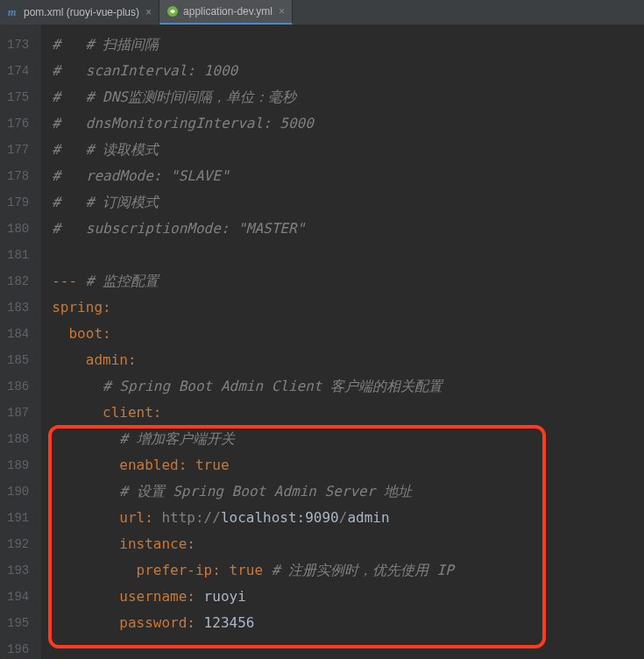 The height and width of the screenshot is (659, 644). What do you see at coordinates (18, 413) in the screenshot?
I see `line-number: 187` at bounding box center [18, 413].